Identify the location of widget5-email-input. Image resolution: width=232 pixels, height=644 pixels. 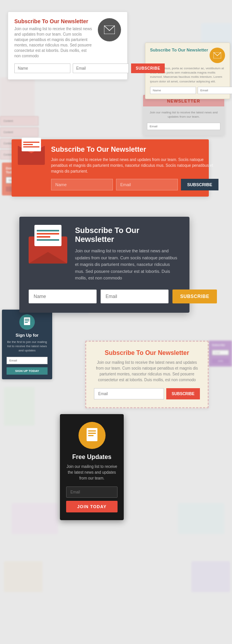
(147, 185).